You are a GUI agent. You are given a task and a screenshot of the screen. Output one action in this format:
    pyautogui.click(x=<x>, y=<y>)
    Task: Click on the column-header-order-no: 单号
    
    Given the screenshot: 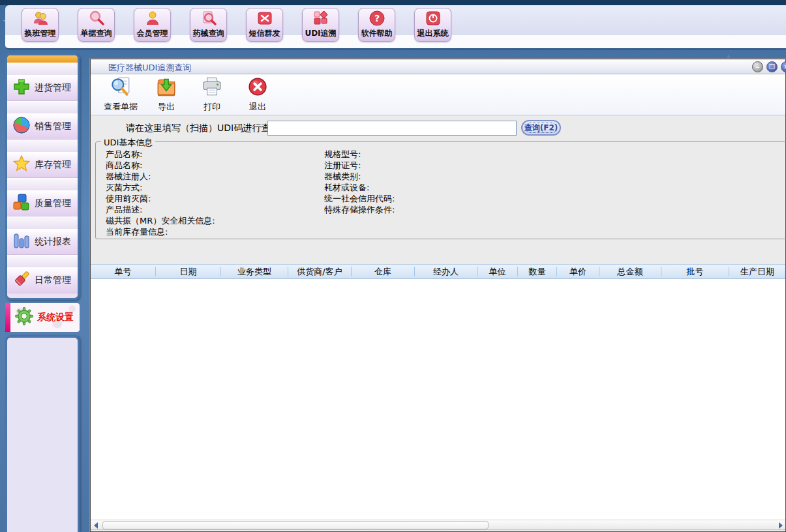 What is the action you would take?
    pyautogui.click(x=123, y=271)
    